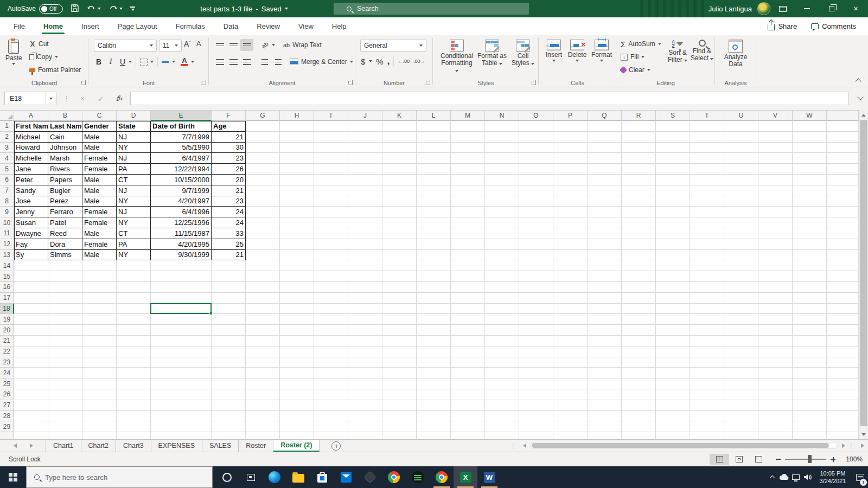 The height and width of the screenshot is (488, 868). I want to click on save-button, so click(75, 9).